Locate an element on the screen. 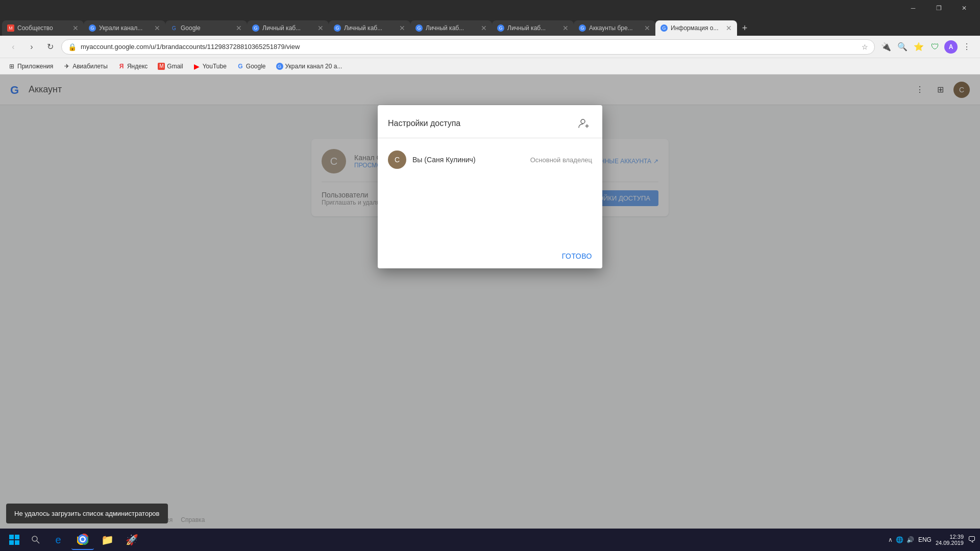 This screenshot has width=980, height=551. tab-close-1: ✕ is located at coordinates (76, 28).